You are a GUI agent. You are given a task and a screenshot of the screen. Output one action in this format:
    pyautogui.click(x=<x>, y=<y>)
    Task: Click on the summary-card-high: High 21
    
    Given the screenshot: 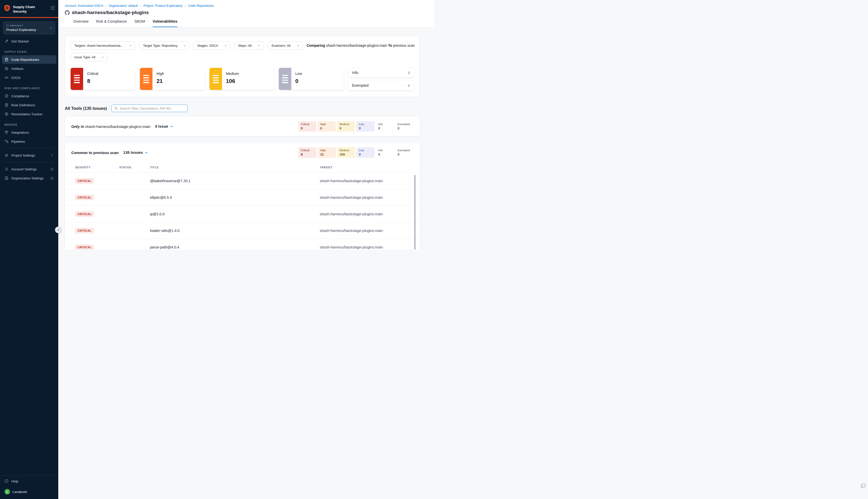 What is the action you would take?
    pyautogui.click(x=172, y=79)
    